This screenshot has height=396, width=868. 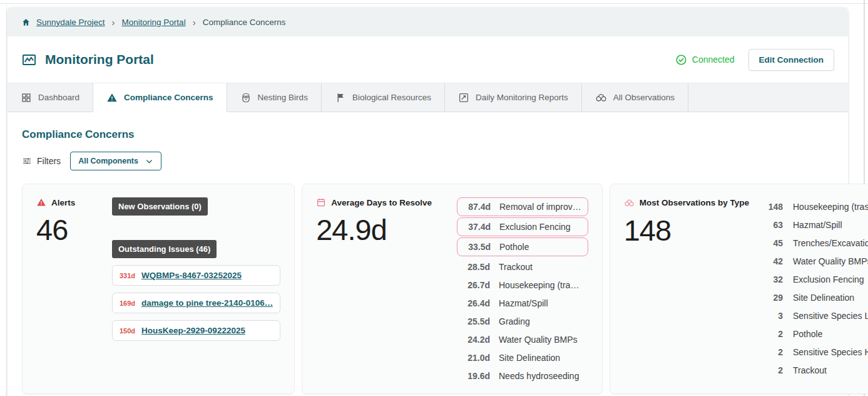 I want to click on resolve-time-list: 87.4dRemoval of improv… 37.4dExclusion F…, so click(x=523, y=289).